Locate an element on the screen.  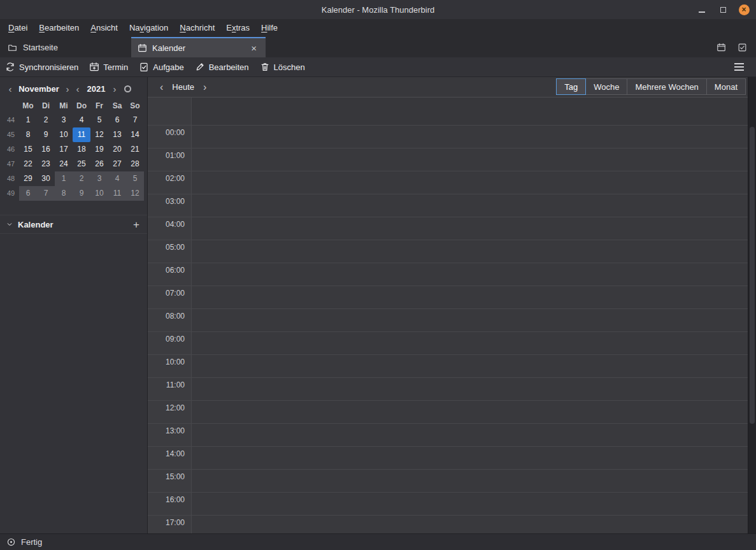
minimonth-day: 30 is located at coordinates (46, 178).